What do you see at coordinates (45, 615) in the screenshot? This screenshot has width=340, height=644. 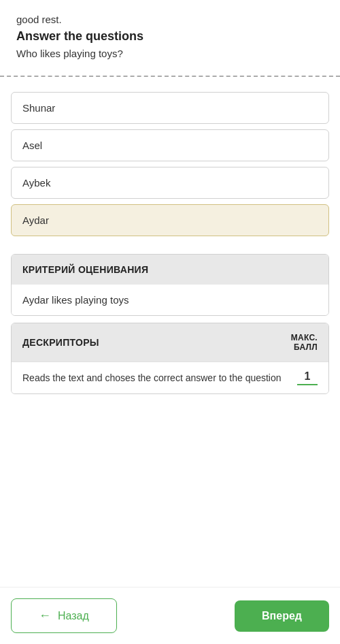 I see `back-arrow-icon: ←` at bounding box center [45, 615].